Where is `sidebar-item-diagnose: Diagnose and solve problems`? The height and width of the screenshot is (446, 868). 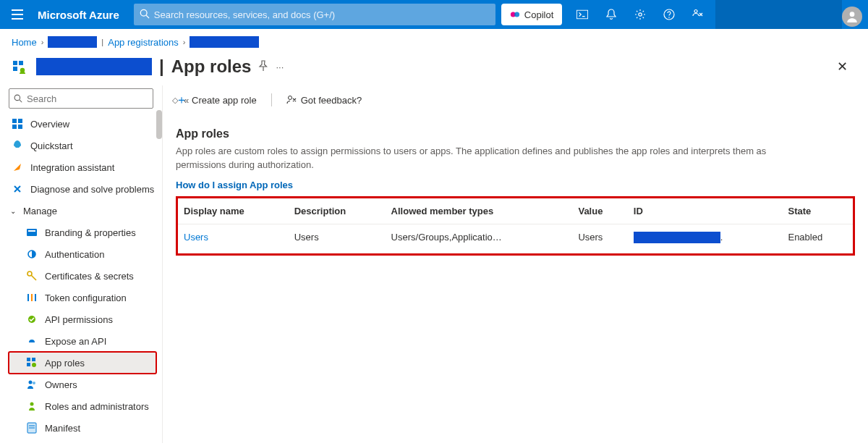
sidebar-item-diagnose: Diagnose and solve problems is located at coordinates (82, 189).